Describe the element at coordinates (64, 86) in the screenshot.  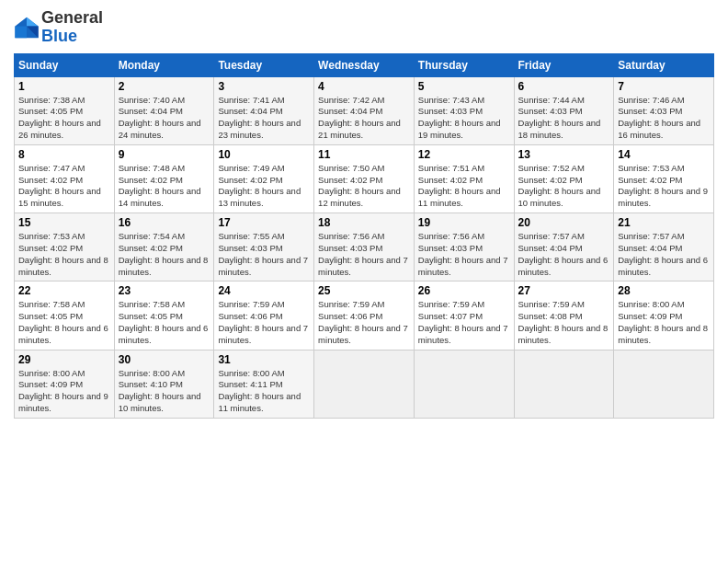
I see `day-number: 1` at that location.